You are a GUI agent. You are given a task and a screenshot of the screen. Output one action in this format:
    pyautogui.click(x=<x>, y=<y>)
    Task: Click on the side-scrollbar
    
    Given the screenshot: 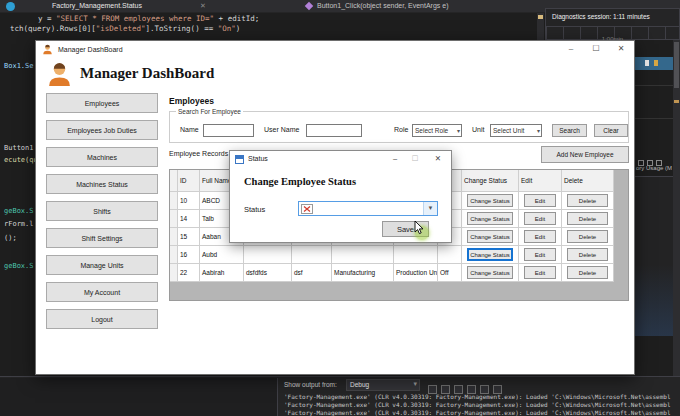 What is the action you would take?
    pyautogui.click(x=676, y=208)
    